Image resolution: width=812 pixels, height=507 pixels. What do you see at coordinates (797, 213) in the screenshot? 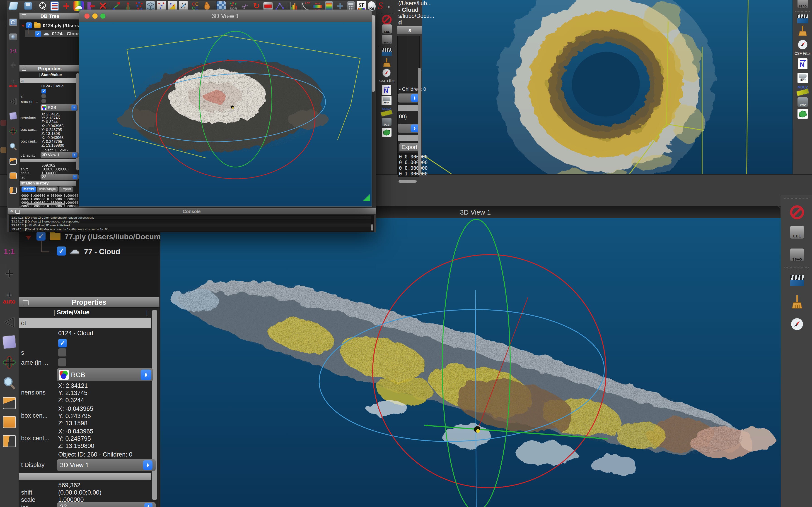
I see `disable-plugin-icon` at bounding box center [797, 213].